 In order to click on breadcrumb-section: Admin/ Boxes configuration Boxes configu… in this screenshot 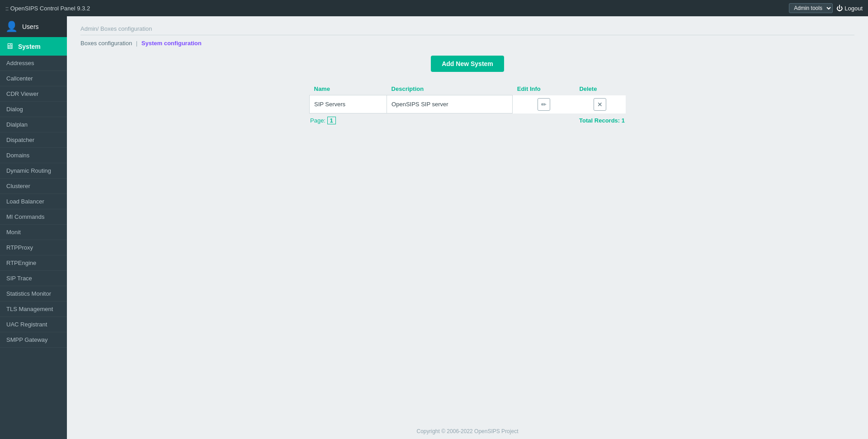, I will do `click(467, 36)`.